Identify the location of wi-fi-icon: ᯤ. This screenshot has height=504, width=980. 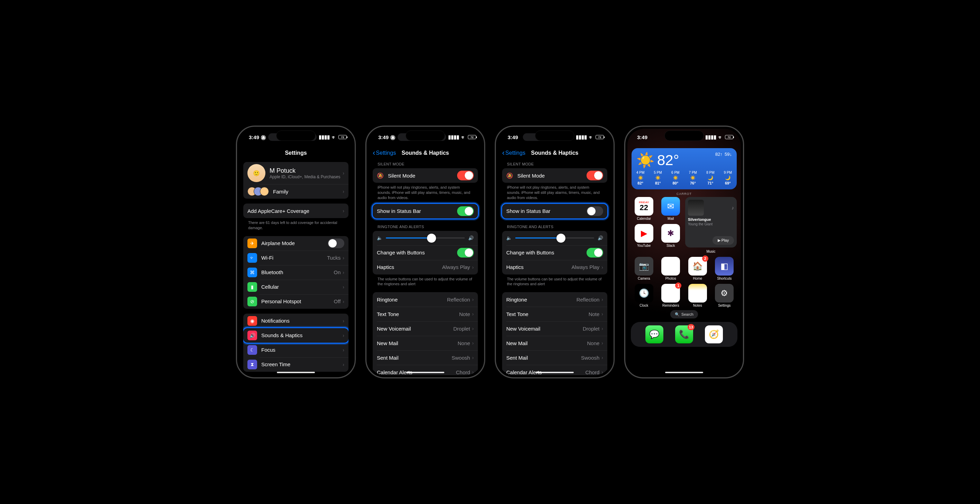
(252, 258).